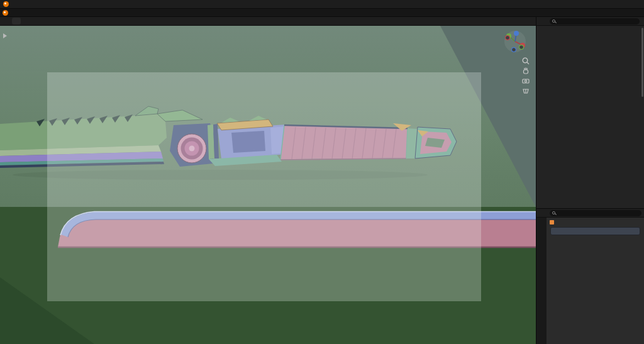 The width and height of the screenshot is (644, 344). What do you see at coordinates (590, 213) in the screenshot?
I see `properties-header` at bounding box center [590, 213].